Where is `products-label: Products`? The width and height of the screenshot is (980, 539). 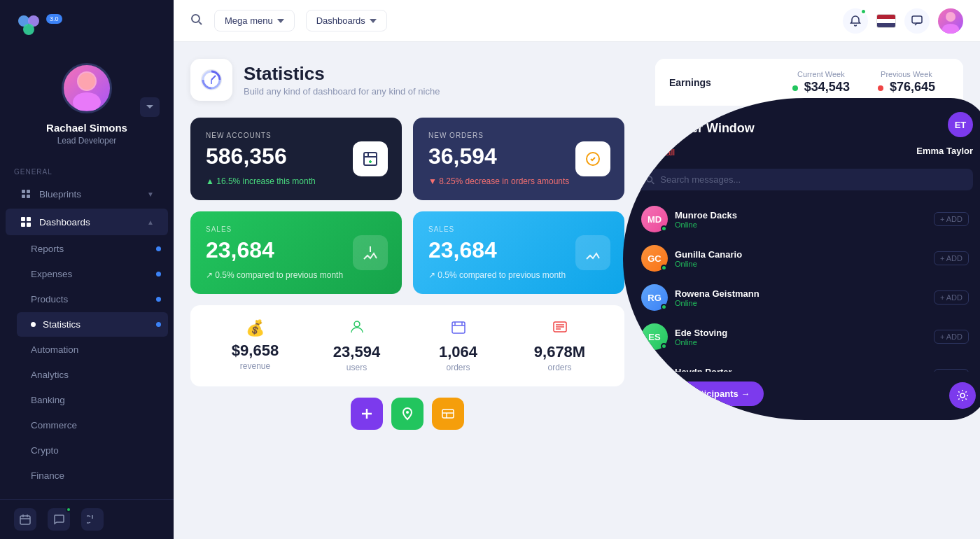
products-label: Products is located at coordinates (49, 300).